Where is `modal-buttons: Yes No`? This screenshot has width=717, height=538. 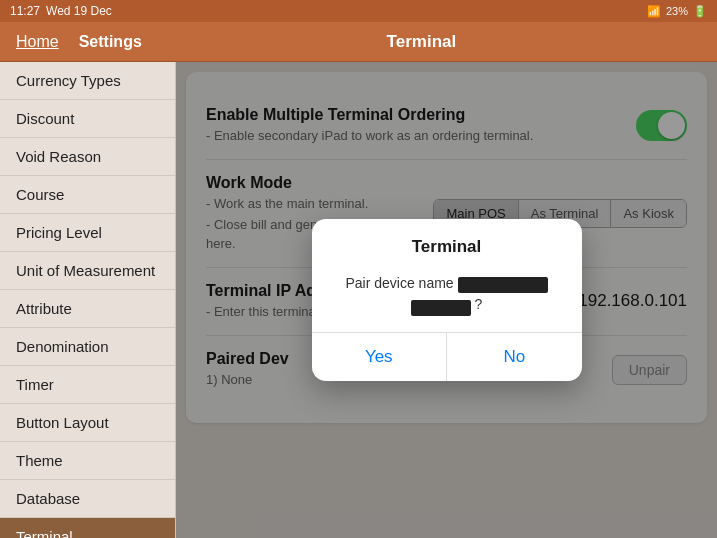
modal-buttons: Yes No is located at coordinates (447, 356).